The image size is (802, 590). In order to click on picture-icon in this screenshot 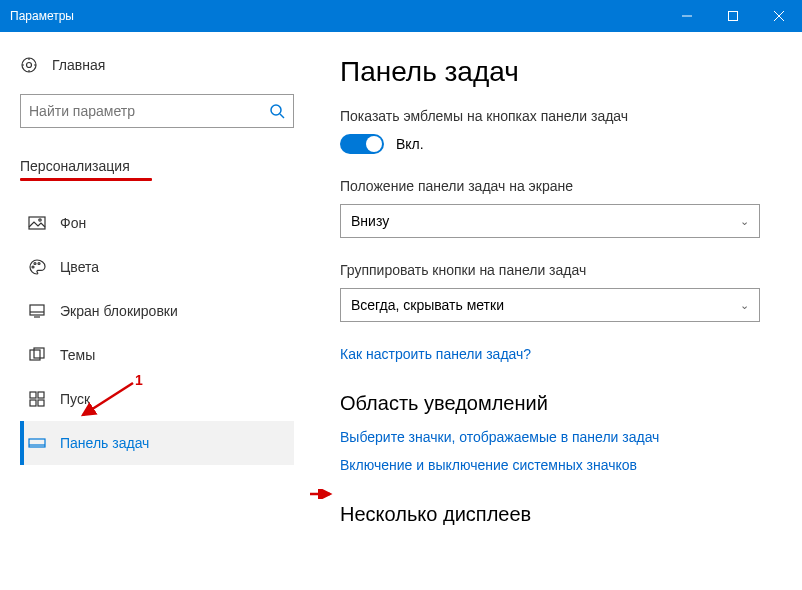, I will do `click(37, 223)`.